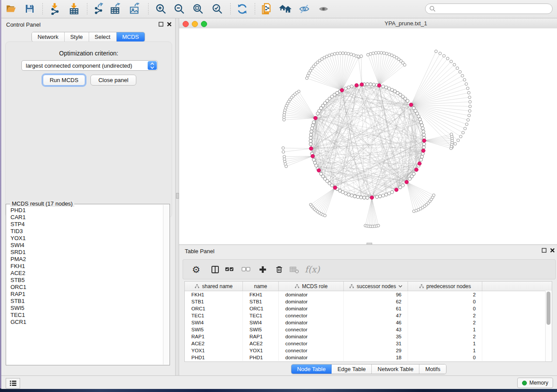 The height and width of the screenshot is (392, 557). Describe the element at coordinates (445, 330) in the screenshot. I see `table-cell: 1` at that location.